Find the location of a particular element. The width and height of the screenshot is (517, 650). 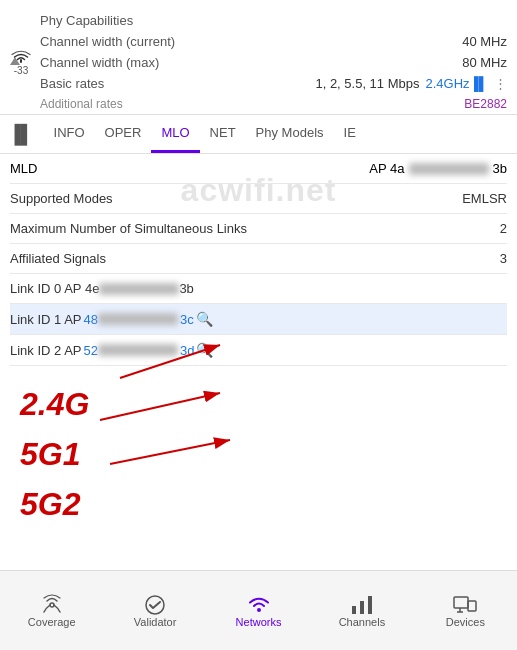

channels-label: Channels is located at coordinates (362, 622).